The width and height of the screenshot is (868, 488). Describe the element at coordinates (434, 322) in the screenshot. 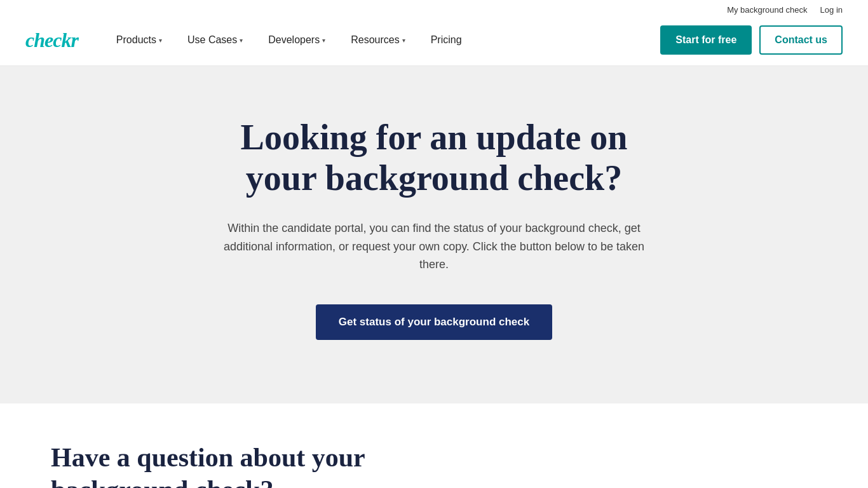

I see `get-status-button: Get status of your background check` at that location.